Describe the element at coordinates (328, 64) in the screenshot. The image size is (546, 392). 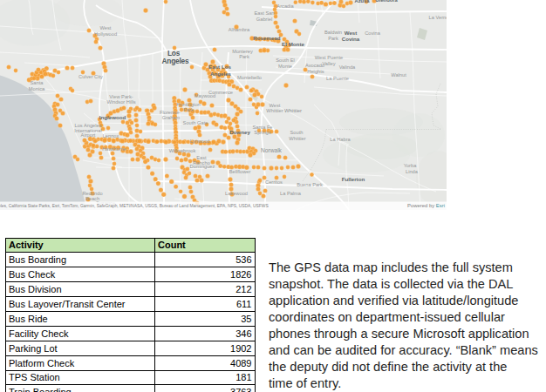
I see `svg-text: Valley` at that location.